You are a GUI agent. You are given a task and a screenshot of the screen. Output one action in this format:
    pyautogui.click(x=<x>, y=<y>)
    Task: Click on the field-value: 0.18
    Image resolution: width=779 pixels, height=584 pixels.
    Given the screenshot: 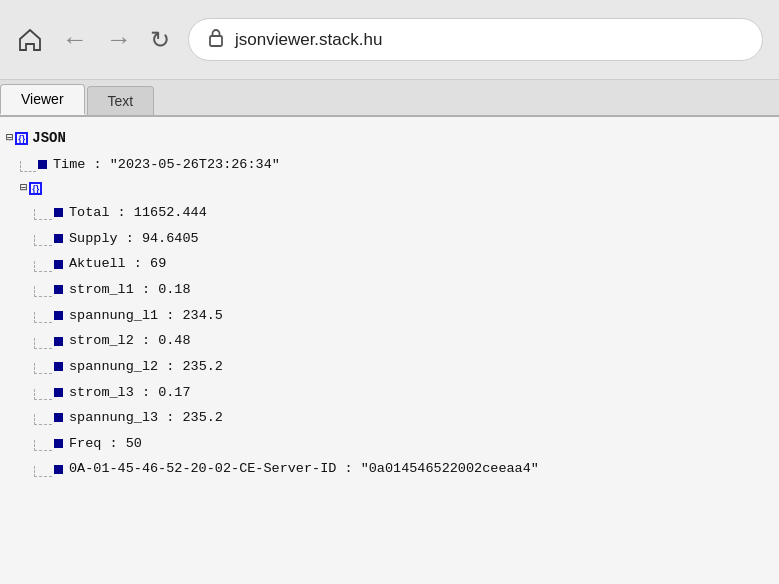 What is the action you would take?
    pyautogui.click(x=174, y=290)
    